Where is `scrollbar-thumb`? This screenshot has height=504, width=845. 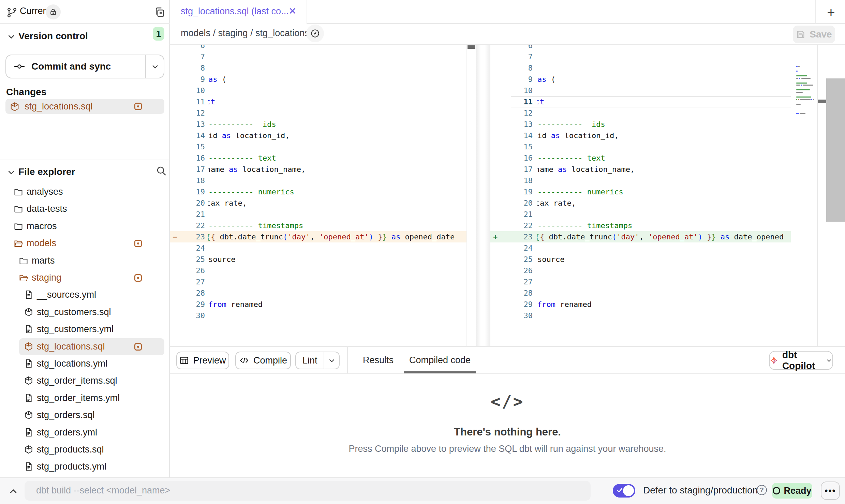
scrollbar-thumb is located at coordinates (835, 150).